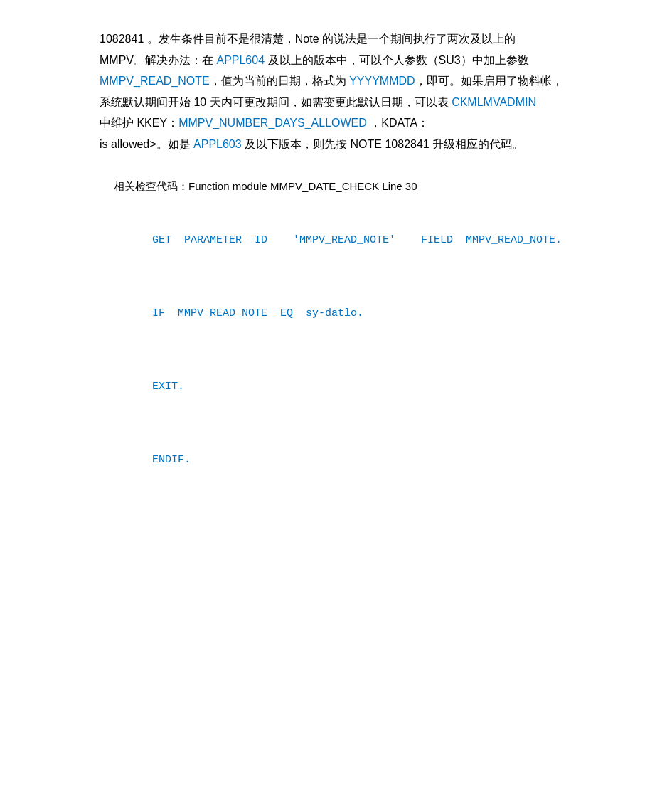 Image resolution: width=672 pixels, height=799 pixels. What do you see at coordinates (168, 387) in the screenshot?
I see `code-exit-text: EXIT.` at bounding box center [168, 387].